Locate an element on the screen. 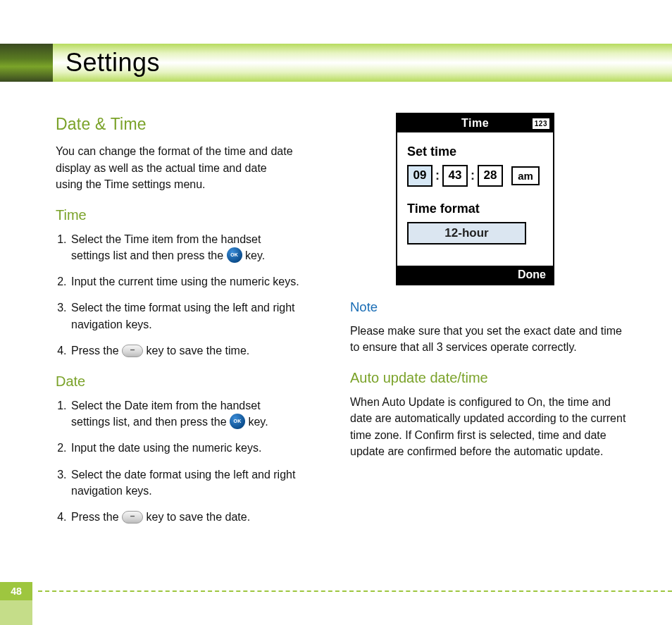 This screenshot has width=672, height=625. page-header: Settings is located at coordinates (336, 63).